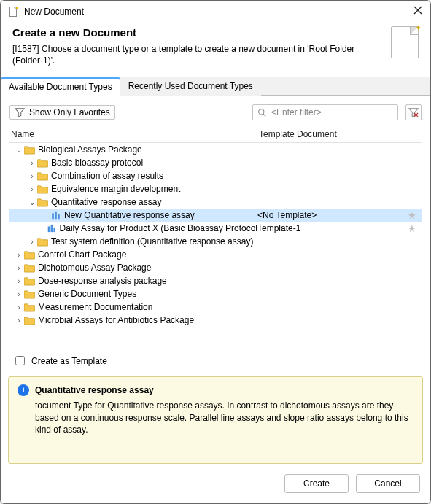 The height and width of the screenshot is (504, 431). I want to click on tree-row: ›Generic Document Types, so click(216, 294).